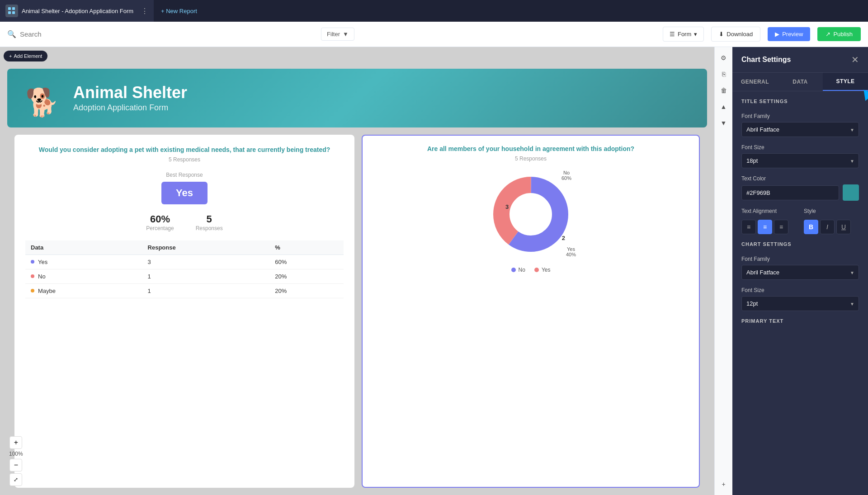 Image resolution: width=868 pixels, height=495 pixels. Describe the element at coordinates (531, 214) in the screenshot. I see `donut-svg` at that location.